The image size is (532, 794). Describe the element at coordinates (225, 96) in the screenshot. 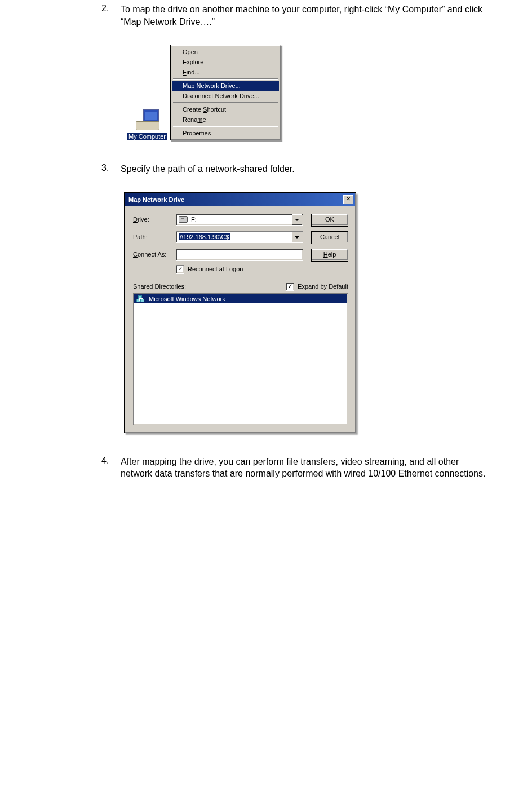

I see `menu-item-disconnect-network-drive: Disconnect Network Drive...` at that location.